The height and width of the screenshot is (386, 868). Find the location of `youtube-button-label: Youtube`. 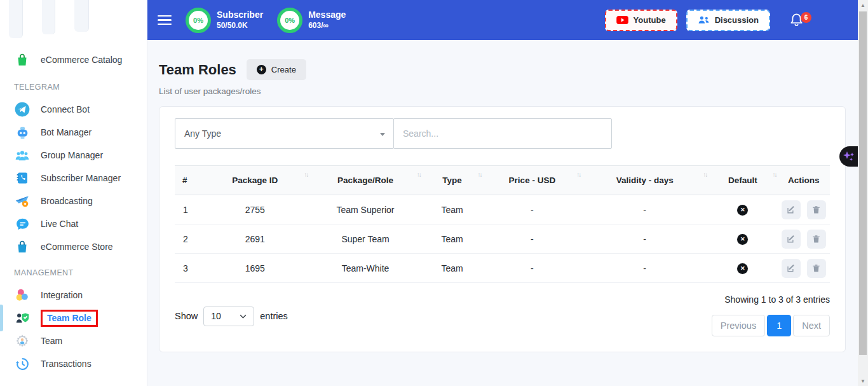

youtube-button-label: Youtube is located at coordinates (649, 20).